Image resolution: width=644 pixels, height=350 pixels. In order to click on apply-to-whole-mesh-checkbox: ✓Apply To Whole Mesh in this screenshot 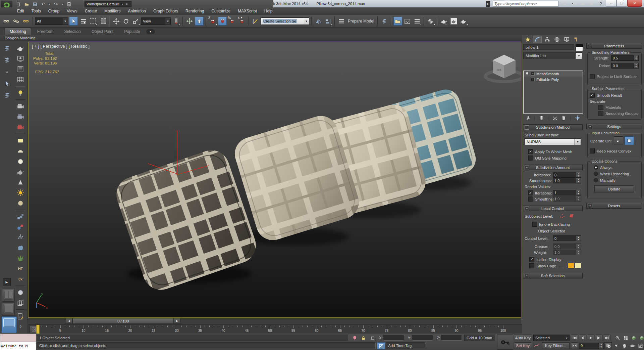, I will do `click(550, 152)`.